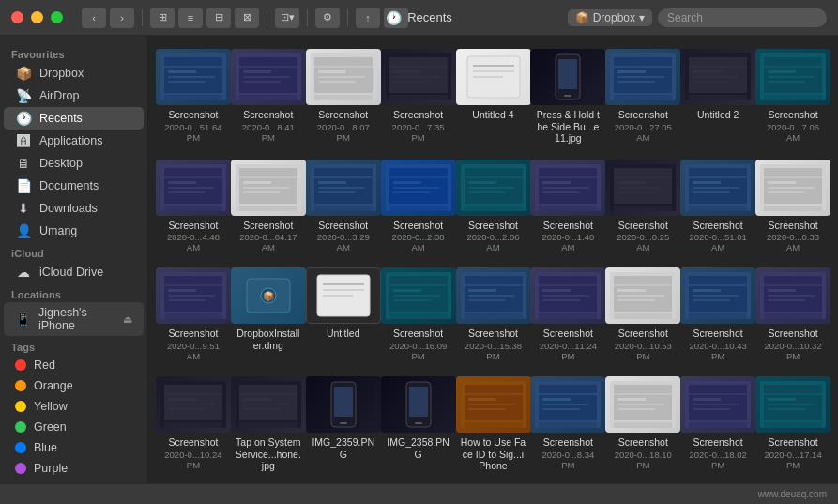 The image size is (838, 504). I want to click on sidebar-item-tag-green: Green, so click(73, 427).